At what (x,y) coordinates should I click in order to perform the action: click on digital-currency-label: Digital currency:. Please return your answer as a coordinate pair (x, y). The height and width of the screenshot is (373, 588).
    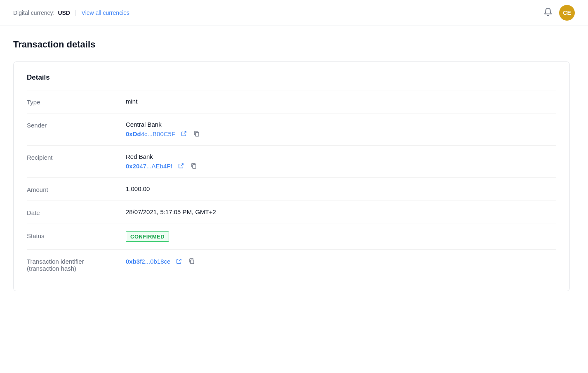
    Looking at the image, I should click on (34, 13).